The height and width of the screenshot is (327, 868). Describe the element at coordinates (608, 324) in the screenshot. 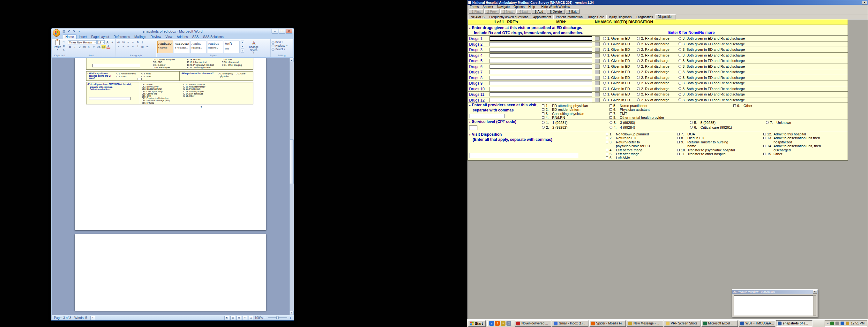

I see `taskbar-button: Spider - Mozilla Fi...` at that location.